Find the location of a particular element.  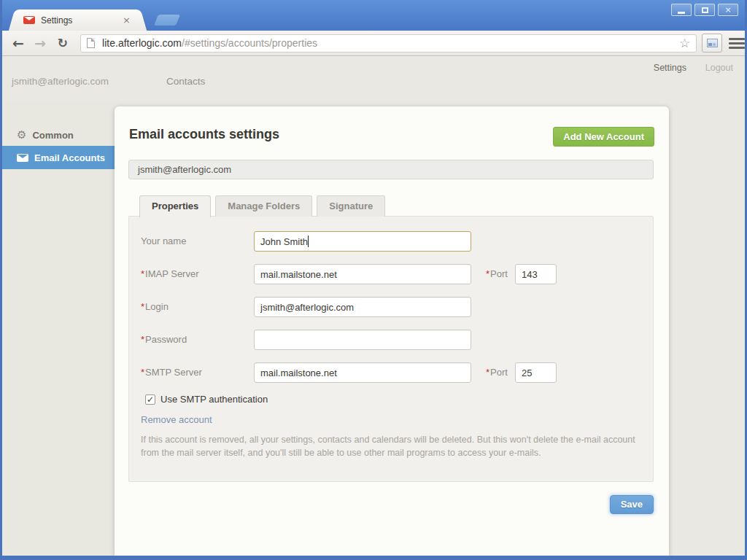

tab-title: Settings is located at coordinates (82, 20).